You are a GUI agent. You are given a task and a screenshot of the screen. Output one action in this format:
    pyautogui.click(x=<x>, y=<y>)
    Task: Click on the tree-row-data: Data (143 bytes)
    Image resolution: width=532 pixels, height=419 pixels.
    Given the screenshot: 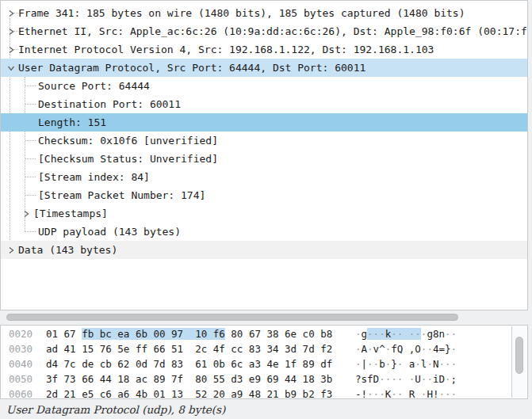 What is the action you would take?
    pyautogui.click(x=264, y=250)
    